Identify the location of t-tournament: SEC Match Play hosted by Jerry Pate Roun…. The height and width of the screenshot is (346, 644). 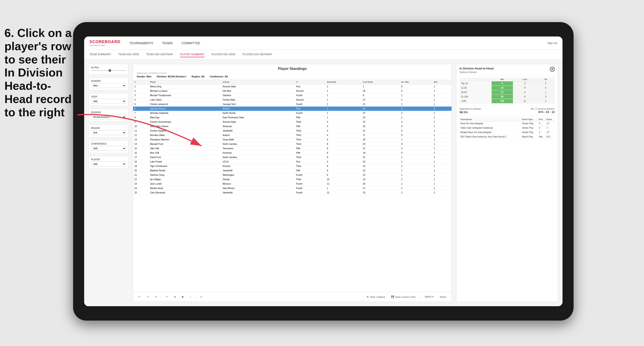
(490, 137).